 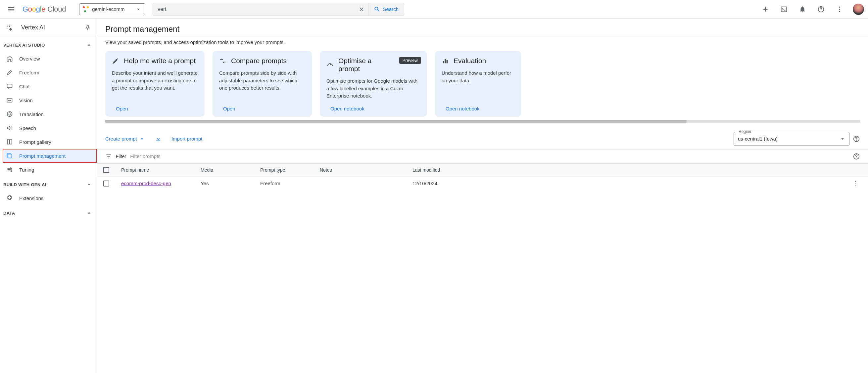 What do you see at coordinates (29, 73) in the screenshot?
I see `nav-label: Freeform` at bounding box center [29, 73].